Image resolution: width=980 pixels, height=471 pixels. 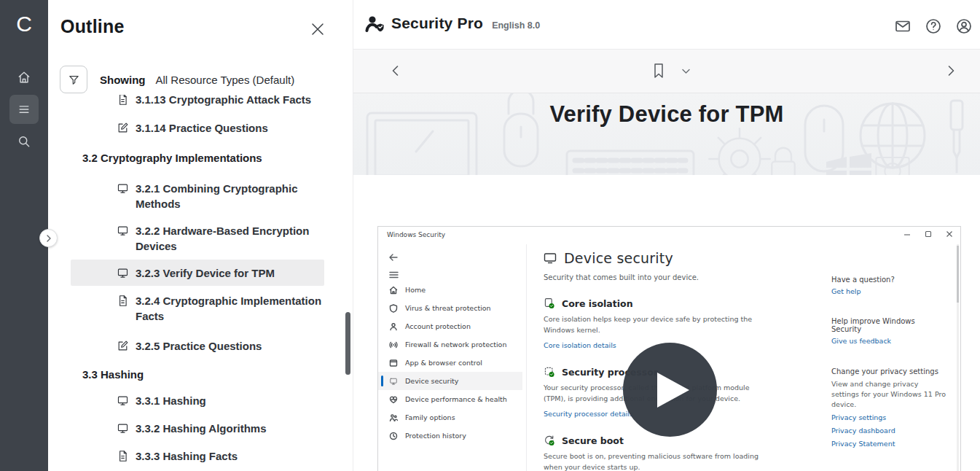 I want to click on win-nav-label: Device security, so click(x=431, y=381).